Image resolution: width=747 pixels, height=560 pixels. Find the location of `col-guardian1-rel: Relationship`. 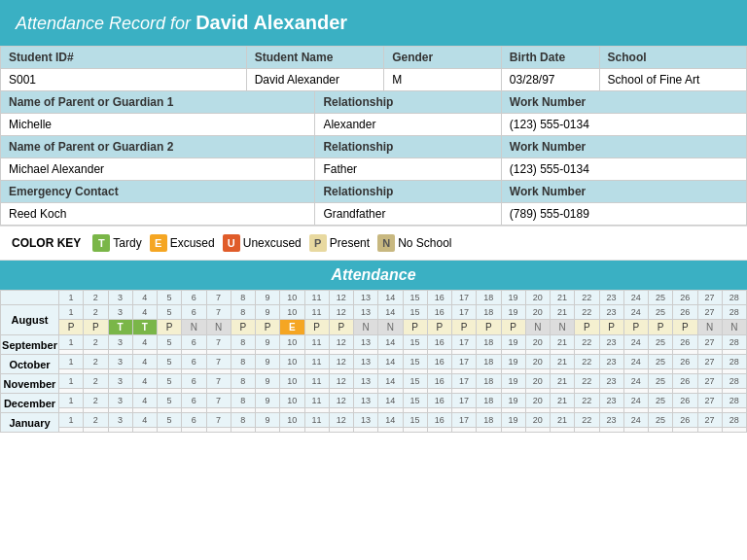

col-guardian1-rel: Relationship is located at coordinates (409, 103).